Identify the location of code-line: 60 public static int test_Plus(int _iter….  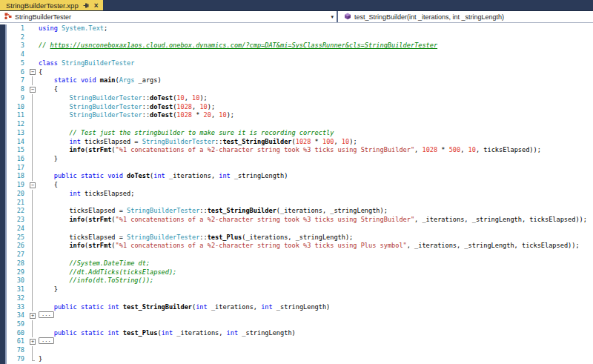
(296, 334).